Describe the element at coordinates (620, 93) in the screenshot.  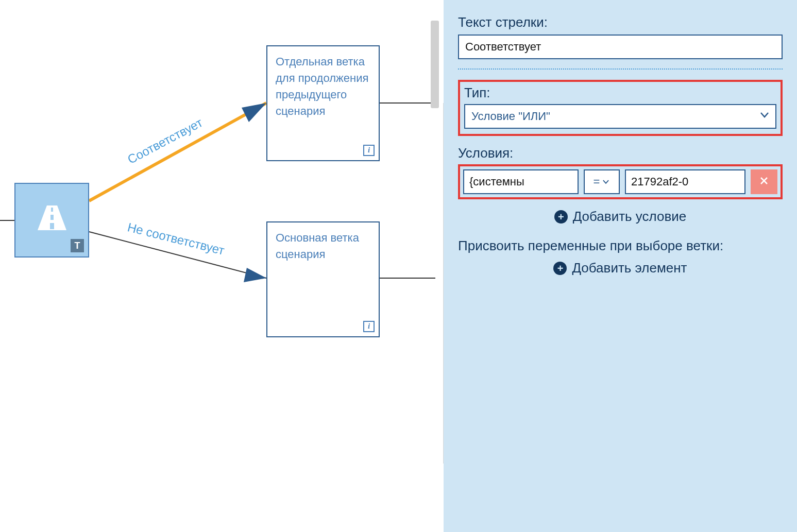
I see `type-label: Тип:` at that location.